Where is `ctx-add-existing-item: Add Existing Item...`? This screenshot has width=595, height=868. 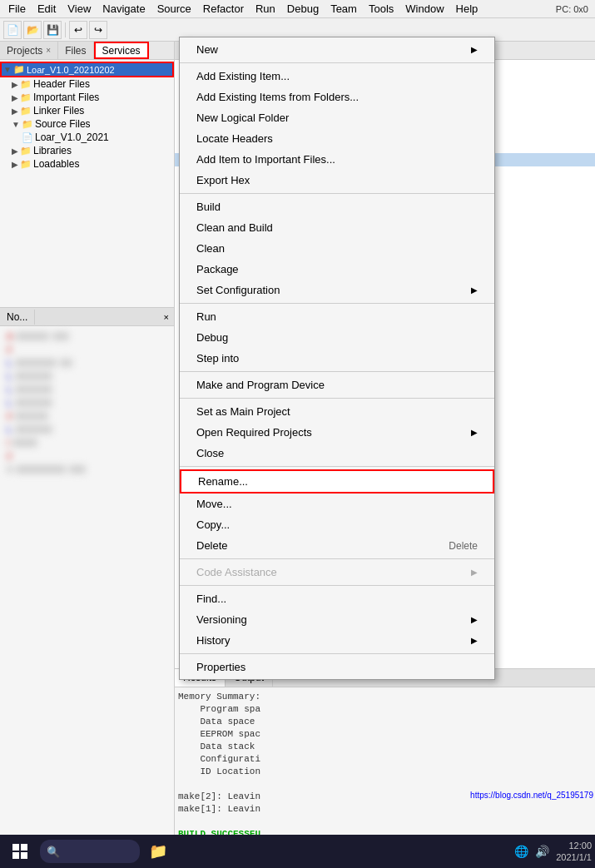 ctx-add-existing-item: Add Existing Item... is located at coordinates (337, 77).